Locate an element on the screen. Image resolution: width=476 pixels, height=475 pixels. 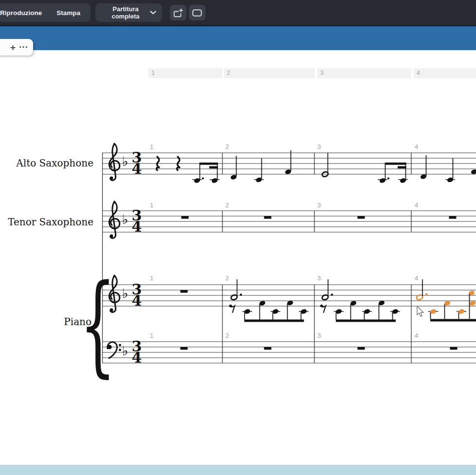
window-mode-button is located at coordinates (197, 13).